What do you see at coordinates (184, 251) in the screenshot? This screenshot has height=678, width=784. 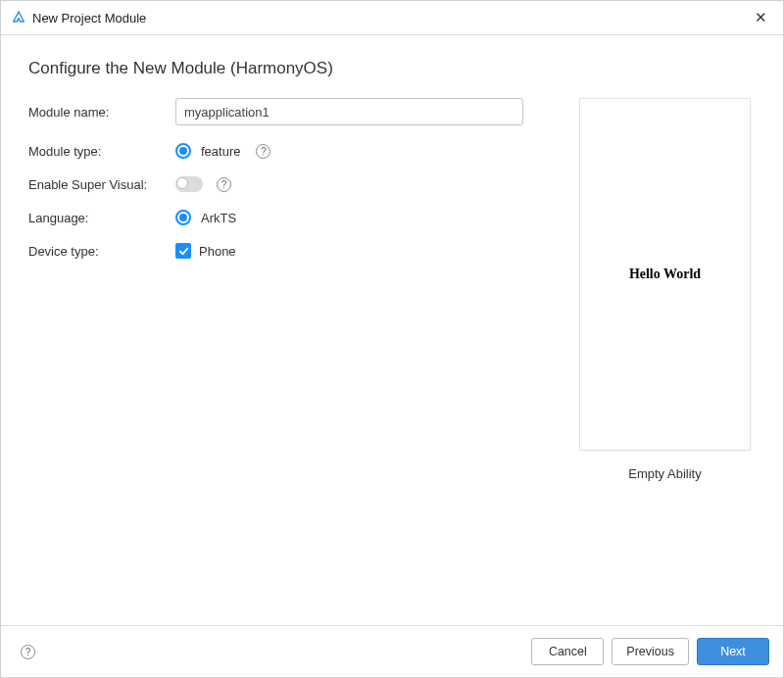 I see `checkmark-icon` at bounding box center [184, 251].